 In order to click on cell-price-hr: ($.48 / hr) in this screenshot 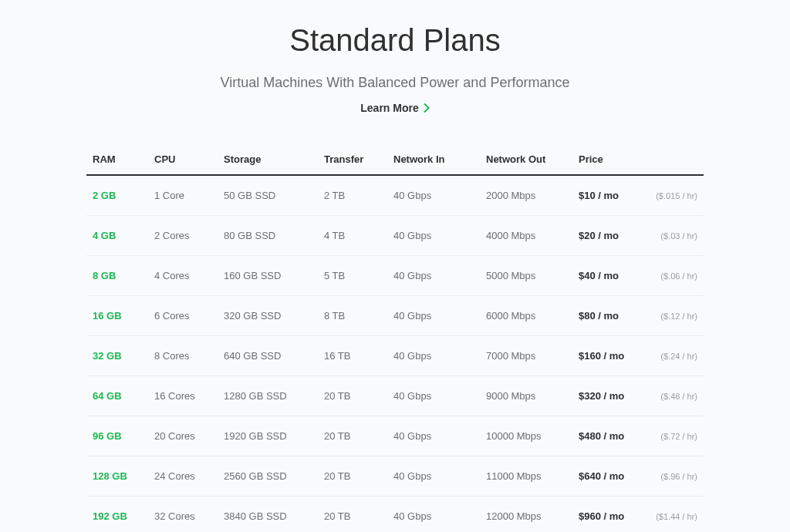, I will do `click(677, 396)`.